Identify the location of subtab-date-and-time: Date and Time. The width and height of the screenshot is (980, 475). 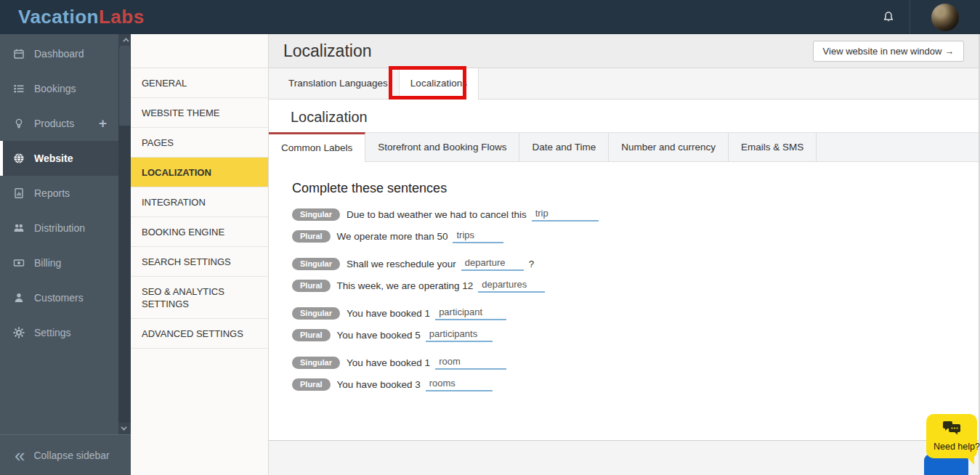
(564, 147).